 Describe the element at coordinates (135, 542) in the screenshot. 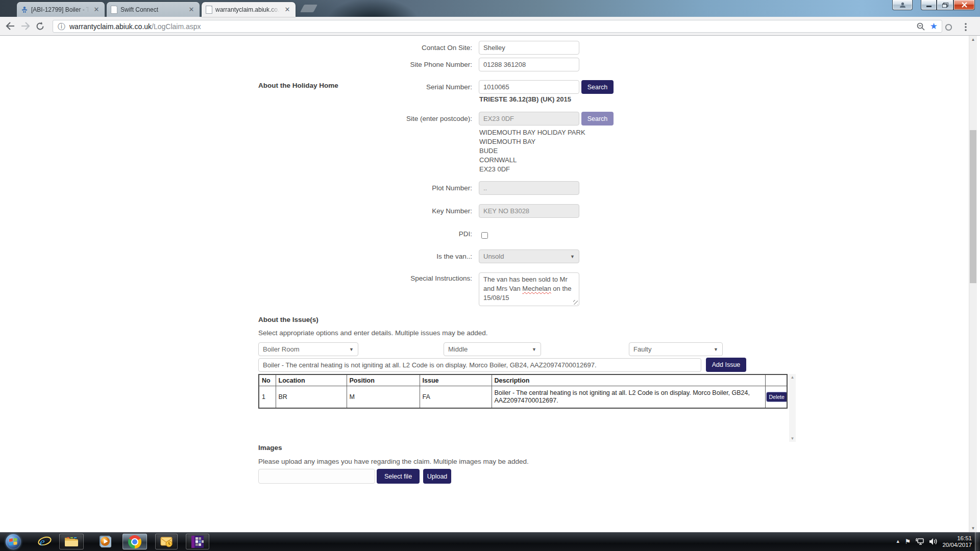

I see `taskbar-chrome-icon` at that location.